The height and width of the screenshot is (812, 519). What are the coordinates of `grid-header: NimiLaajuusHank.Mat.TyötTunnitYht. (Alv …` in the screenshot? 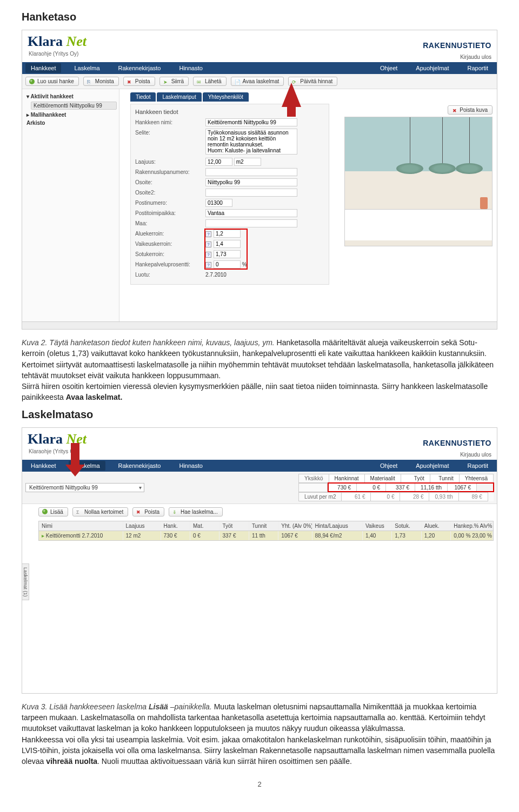 It's located at (266, 526).